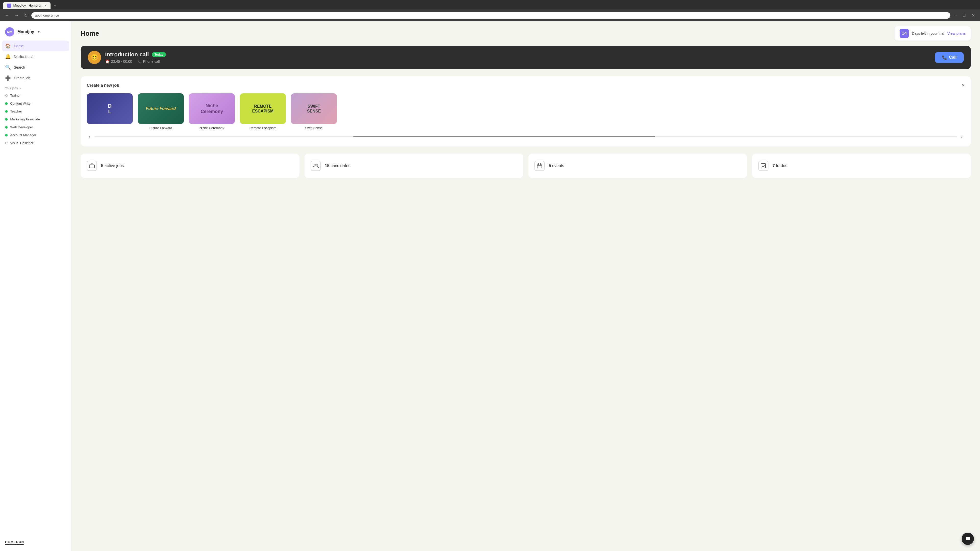 Image resolution: width=980 pixels, height=551 pixels. What do you see at coordinates (36, 119) in the screenshot?
I see `jobs-list: Trainer Content Writer Teacher Marketing…` at bounding box center [36, 119].